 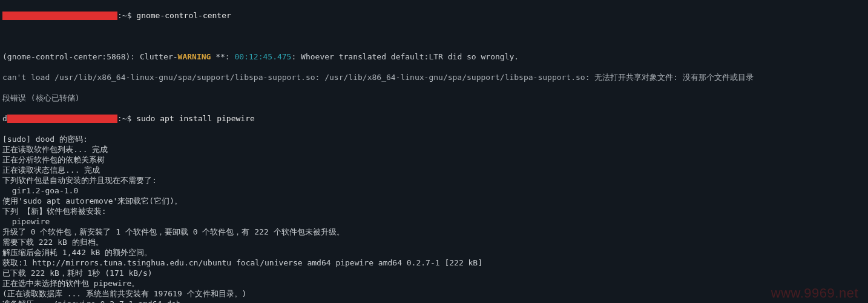 I want to click on apt-line: 升级了 0 个软件包，新安装了 1 个软件包，要卸载 0 个软件包，有 222 …, so click(x=434, y=231).